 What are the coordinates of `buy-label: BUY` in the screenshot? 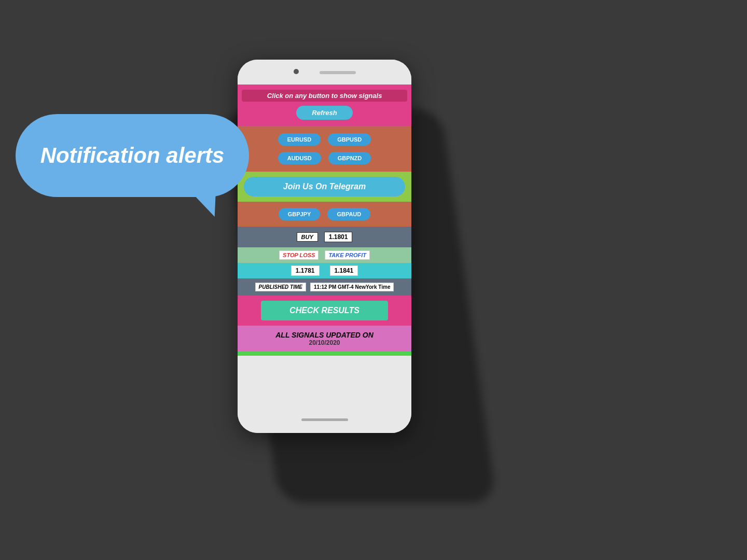 It's located at (307, 237).